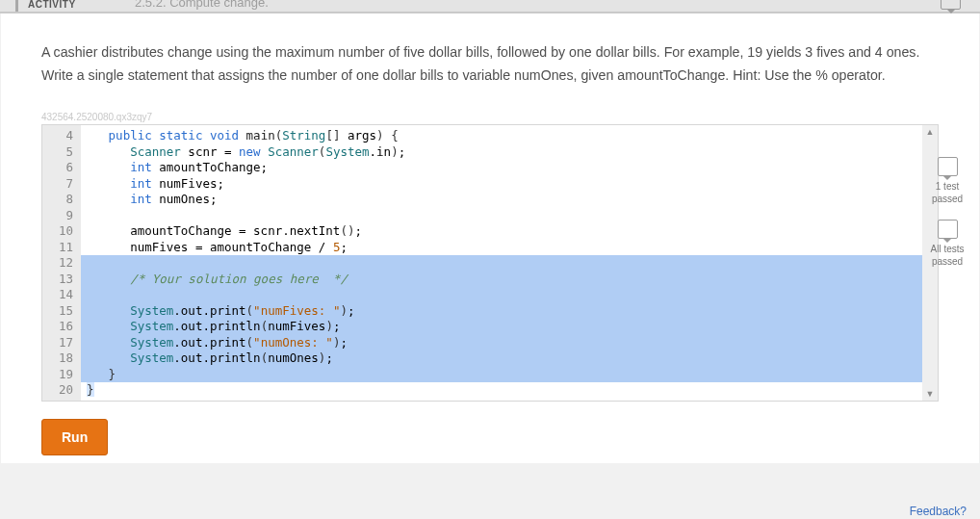 Image resolution: width=980 pixels, height=519 pixels. I want to click on line-gutter: 4567891011121314151617181920, so click(62, 263).